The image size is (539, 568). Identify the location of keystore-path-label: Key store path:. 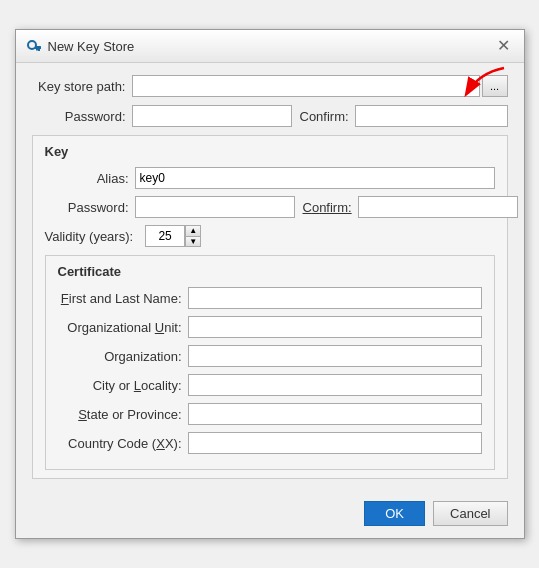
(82, 86).